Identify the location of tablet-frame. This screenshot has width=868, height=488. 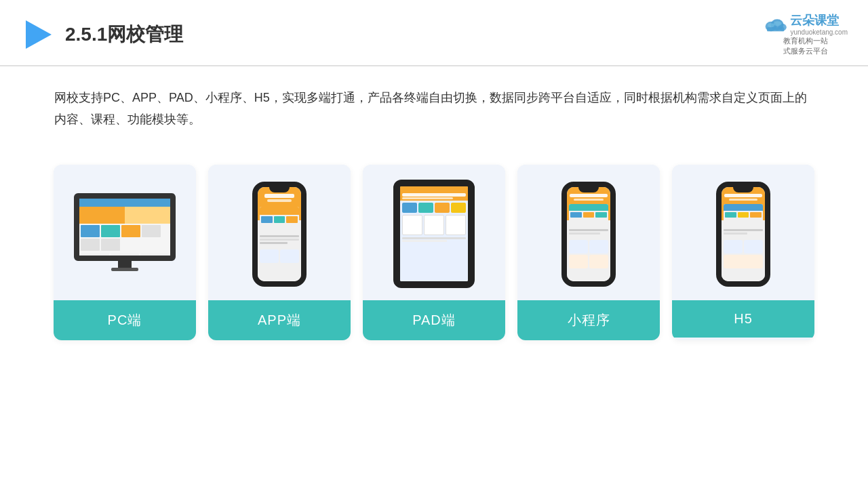
(434, 234).